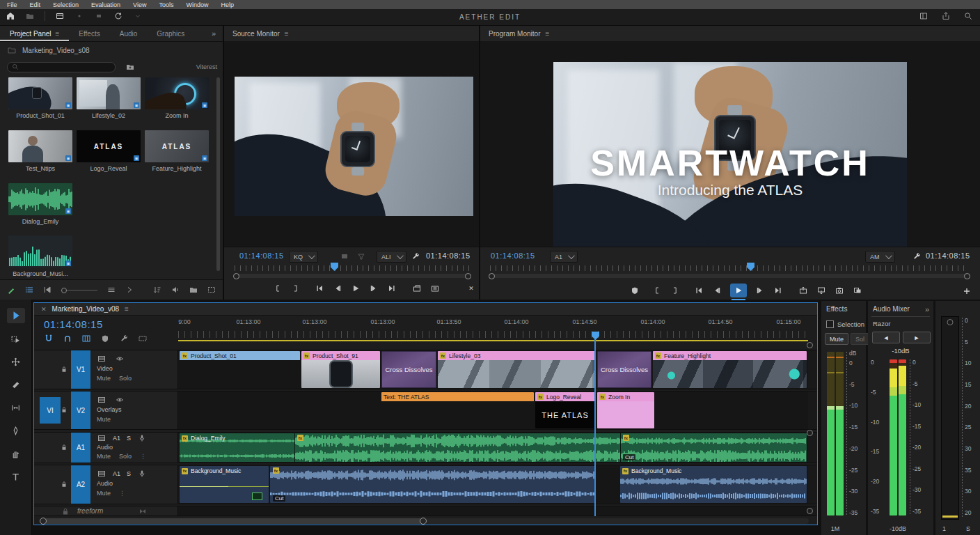 The image size is (980, 535). Describe the element at coordinates (81, 369) in the screenshot. I see `track-v1-badge: V1` at that location.